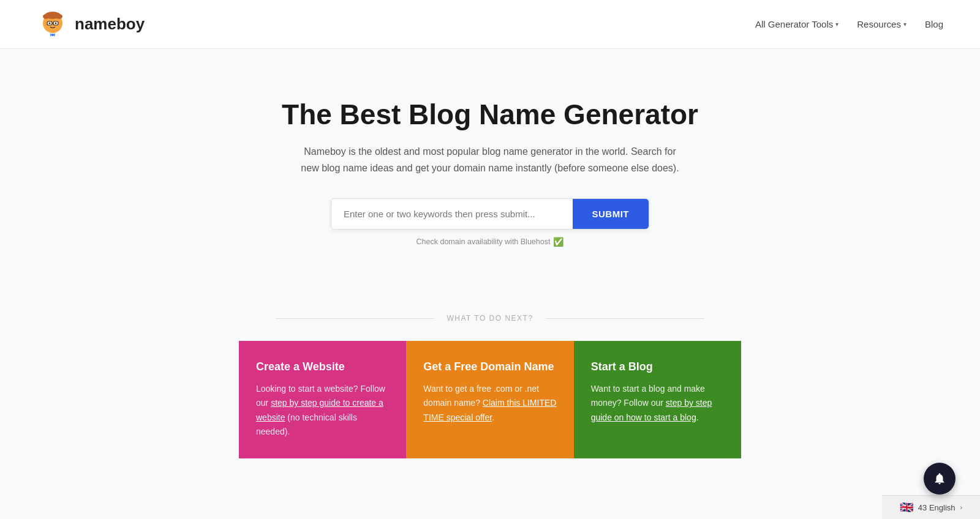 The height and width of the screenshot is (519, 980). What do you see at coordinates (658, 367) in the screenshot?
I see `card-start-blog-title: Start a Blog` at bounding box center [658, 367].